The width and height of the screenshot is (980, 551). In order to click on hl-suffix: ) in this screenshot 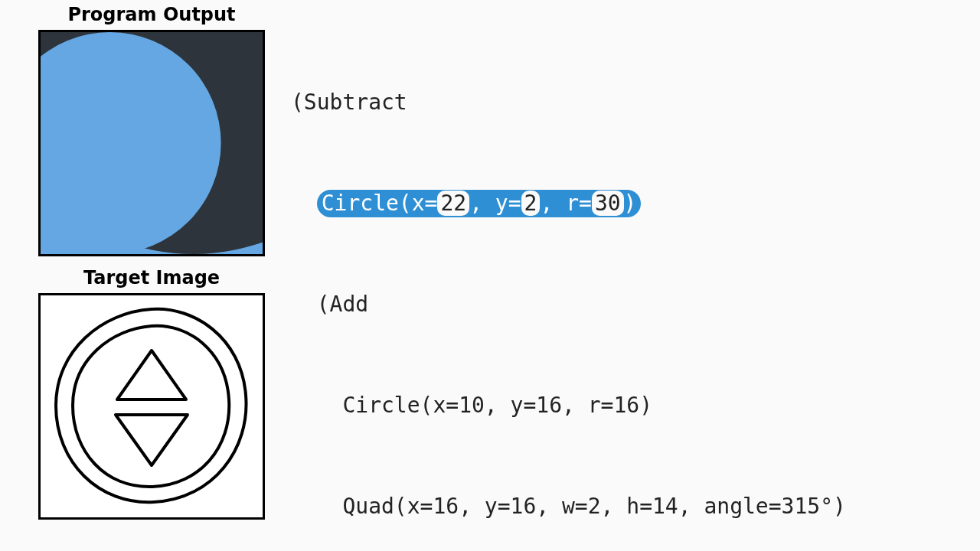, I will do `click(631, 204)`.